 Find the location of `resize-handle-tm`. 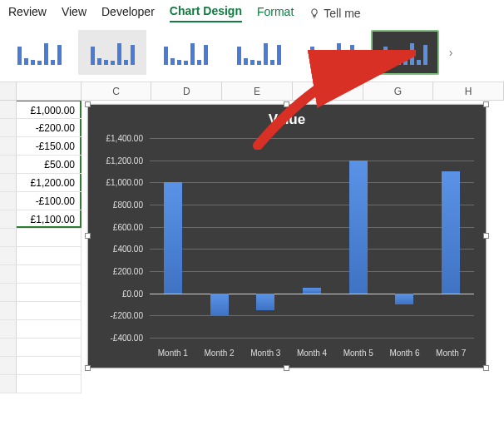

resize-handle-tm is located at coordinates (286, 105).